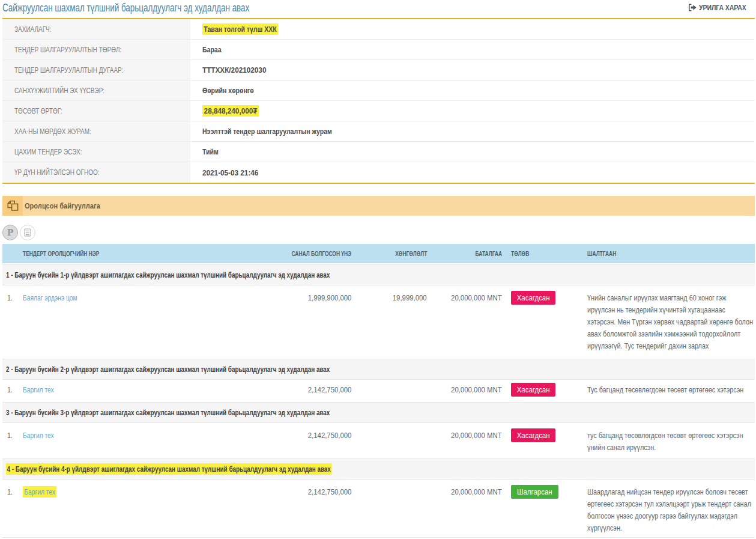 Image resolution: width=756 pixels, height=539 pixels. What do you see at coordinates (99, 254) in the screenshot?
I see `column-header: ТЕНДЕРТ ОРОЛЦОГЧИЙН НЭР` at bounding box center [99, 254].